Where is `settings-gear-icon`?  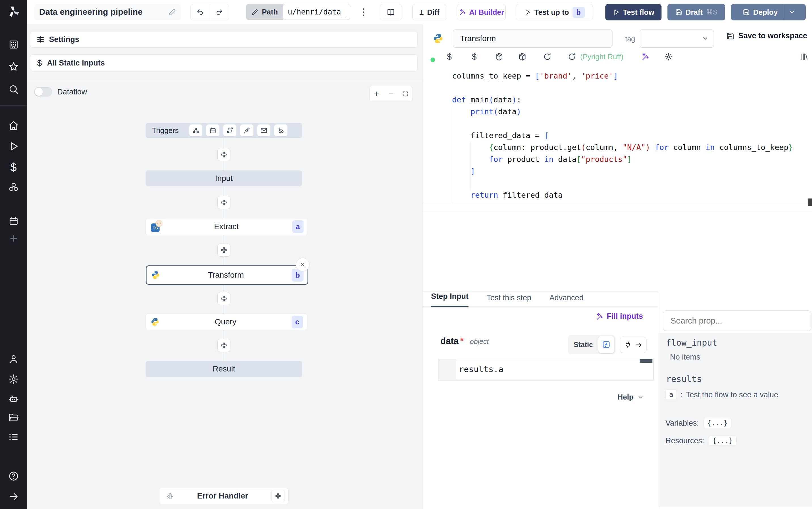
settings-gear-icon is located at coordinates (13, 379).